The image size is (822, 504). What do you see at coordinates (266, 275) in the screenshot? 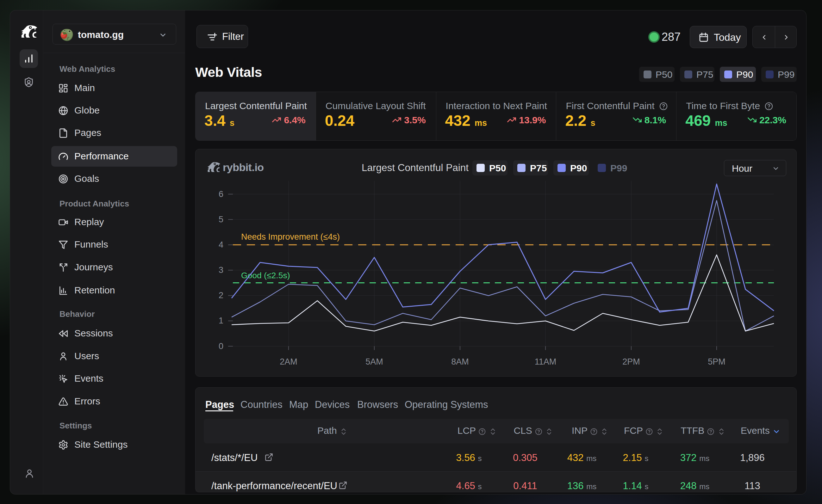
I see `svg-text: Good (≤2.5s)` at bounding box center [266, 275].